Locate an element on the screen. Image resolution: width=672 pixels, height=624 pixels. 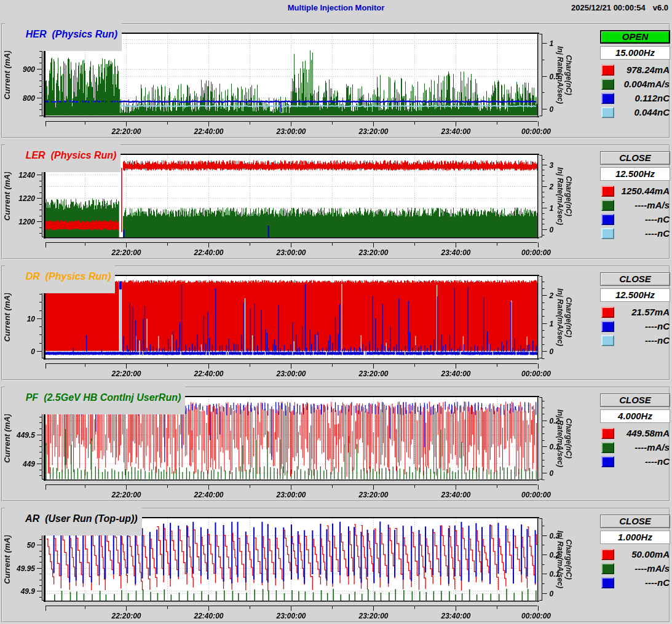
ring-name: HER is located at coordinates (36, 34).